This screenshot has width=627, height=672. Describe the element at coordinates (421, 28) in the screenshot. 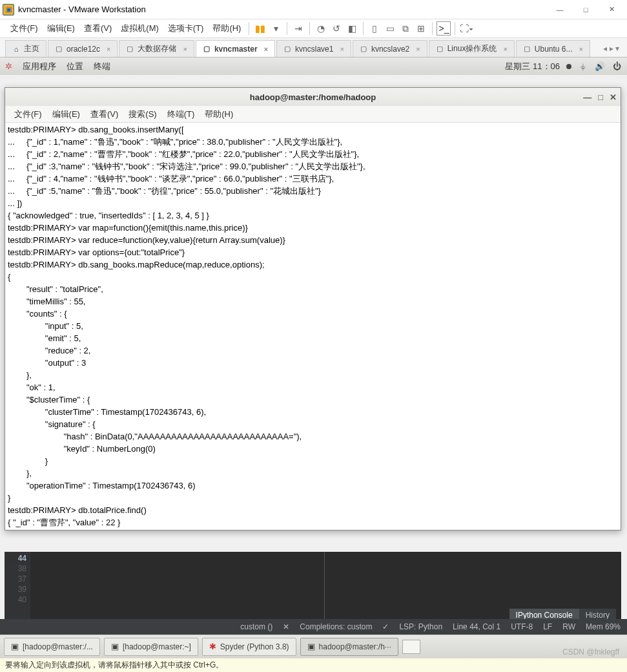

I see `panel4-icon: ⊞` at that location.